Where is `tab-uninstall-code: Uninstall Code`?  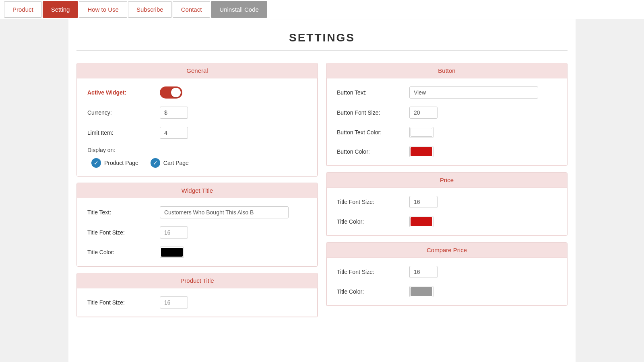
tab-uninstall-code: Uninstall Code is located at coordinates (239, 10).